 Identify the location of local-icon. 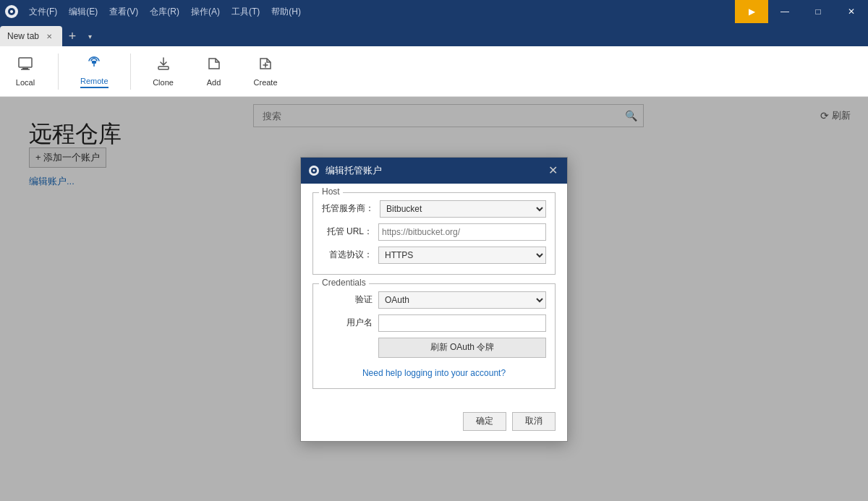
(25, 65).